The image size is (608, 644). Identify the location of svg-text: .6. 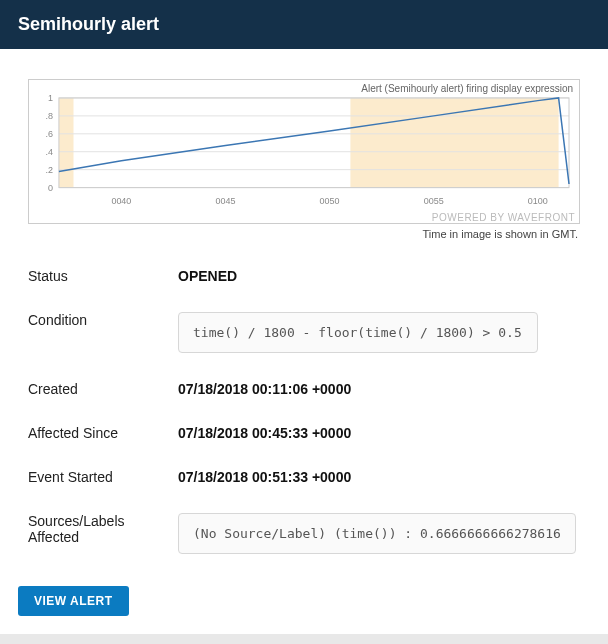
(48, 134).